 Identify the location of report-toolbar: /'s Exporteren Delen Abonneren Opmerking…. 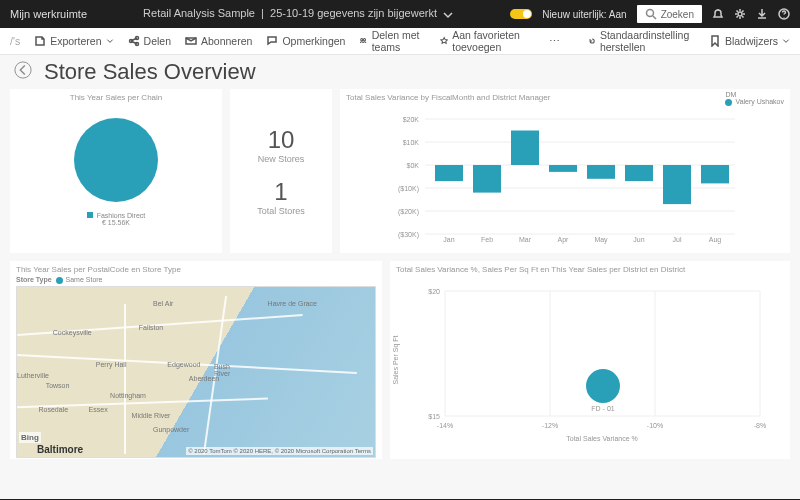
(400, 42).